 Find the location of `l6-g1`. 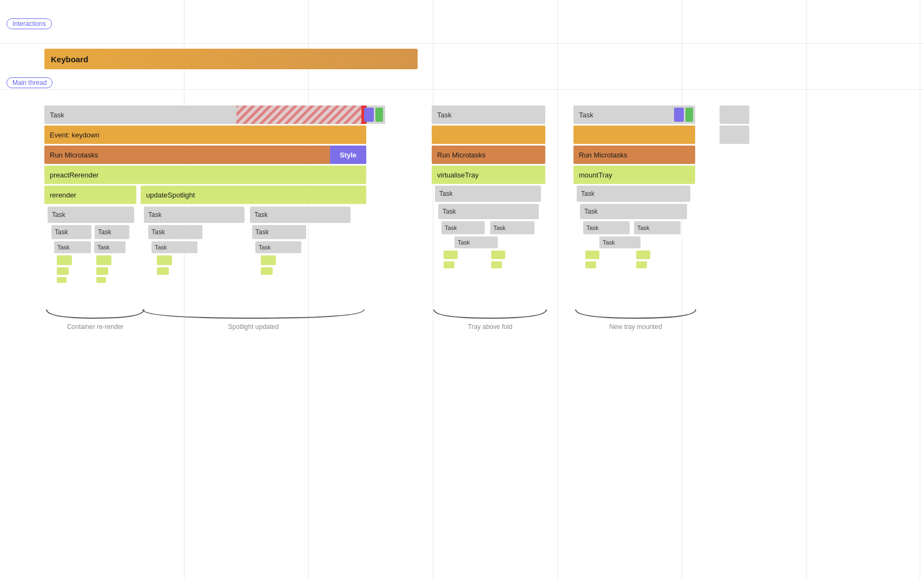

l6-g1 is located at coordinates (63, 271).